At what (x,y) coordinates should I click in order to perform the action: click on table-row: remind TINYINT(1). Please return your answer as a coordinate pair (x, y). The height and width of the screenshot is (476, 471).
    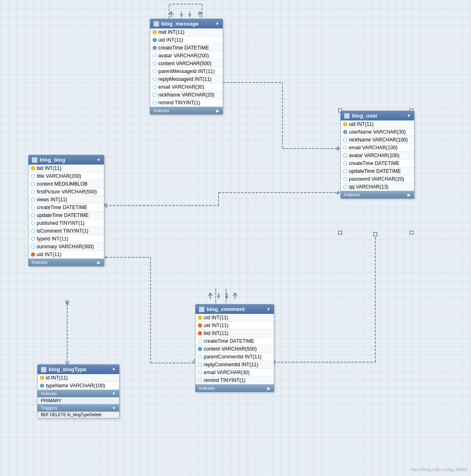
    Looking at the image, I should click on (235, 380).